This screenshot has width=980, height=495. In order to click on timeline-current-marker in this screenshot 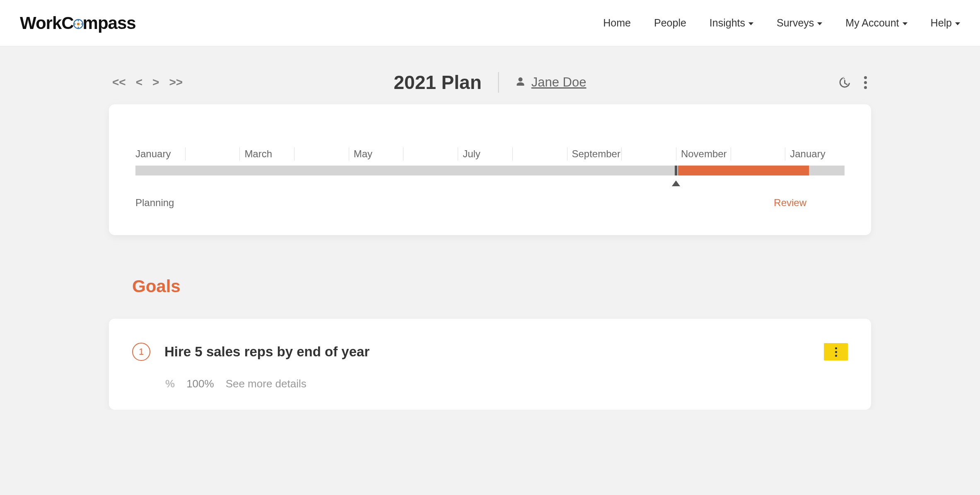, I will do `click(676, 171)`.